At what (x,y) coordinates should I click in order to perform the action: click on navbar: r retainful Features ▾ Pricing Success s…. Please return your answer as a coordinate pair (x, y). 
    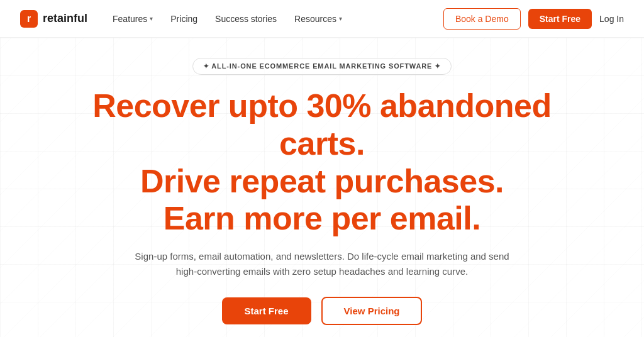
    Looking at the image, I should click on (322, 19).